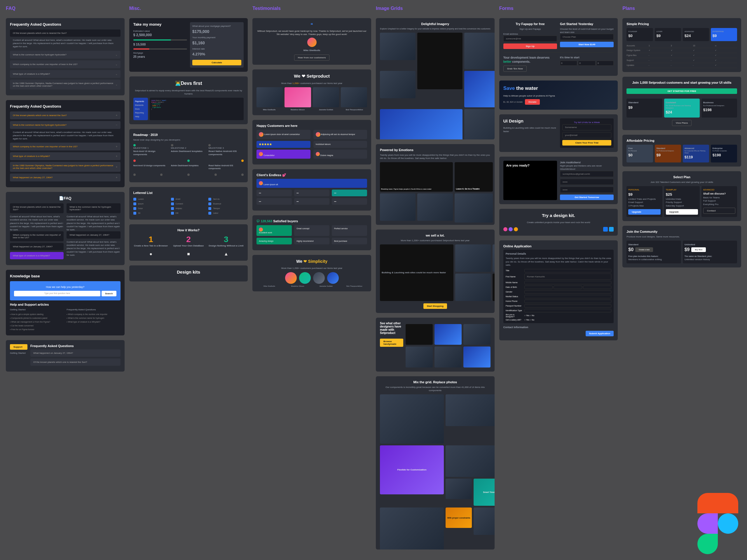 The width and height of the screenshot is (747, 560). What do you see at coordinates (140, 113) in the screenshot?
I see `sidebar-item: Reporting` at bounding box center [140, 113].